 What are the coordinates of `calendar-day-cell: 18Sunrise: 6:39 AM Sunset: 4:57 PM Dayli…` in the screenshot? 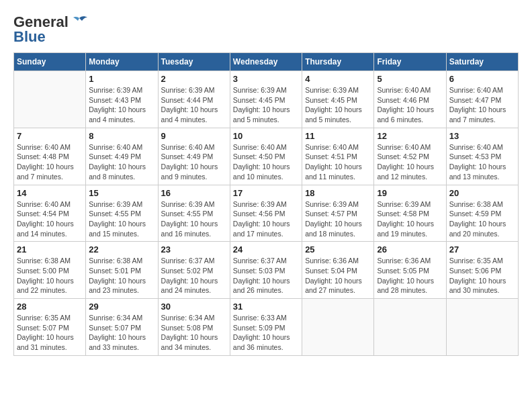 It's located at (339, 214).